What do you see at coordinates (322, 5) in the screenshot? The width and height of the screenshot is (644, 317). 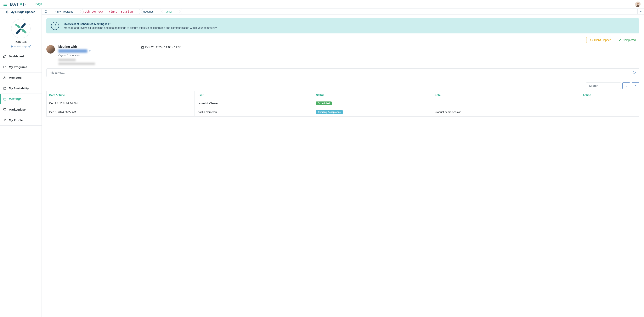 I see `topbar: BAT I ® Bridge` at bounding box center [322, 5].